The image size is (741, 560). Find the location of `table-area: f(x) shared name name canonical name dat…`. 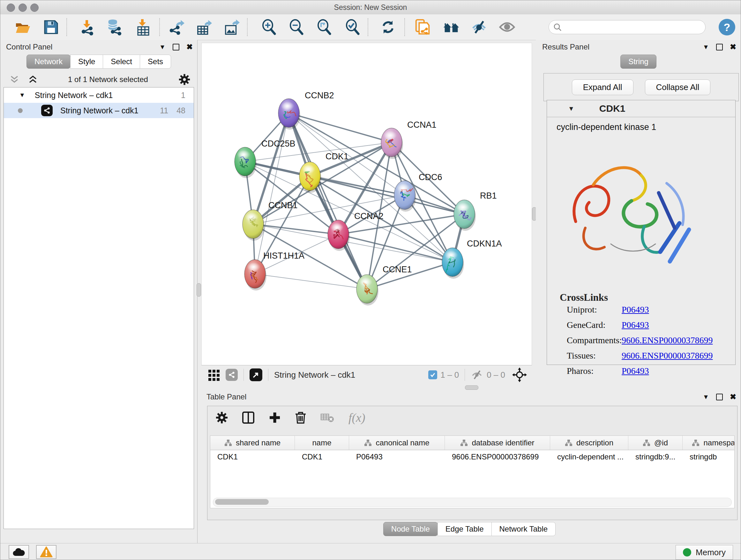

table-area: f(x) shared name name canonical name dat… is located at coordinates (472, 463).